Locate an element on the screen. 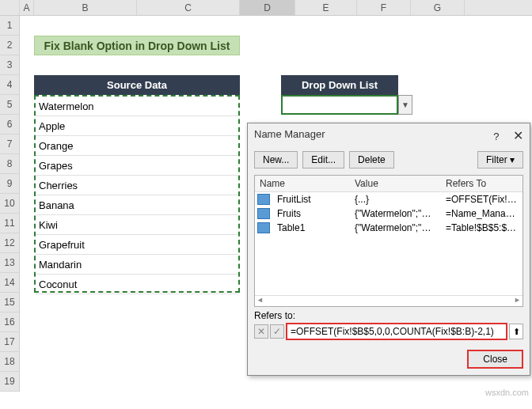 This screenshot has height=409, width=532. list-item: Orange is located at coordinates (137, 146).